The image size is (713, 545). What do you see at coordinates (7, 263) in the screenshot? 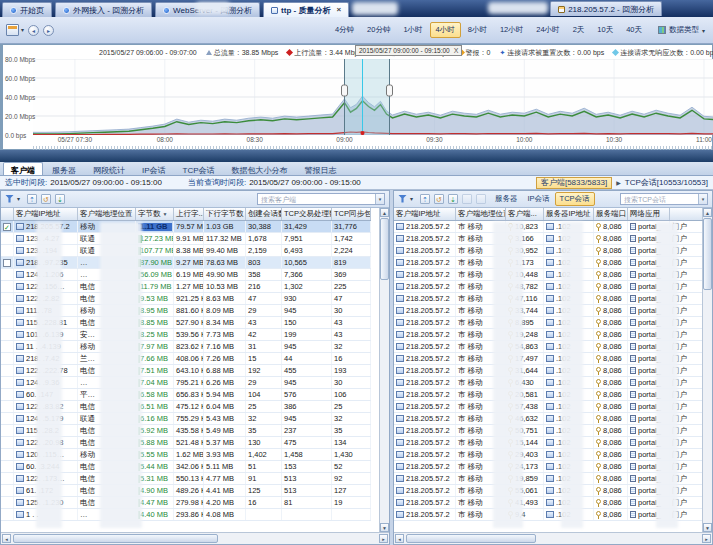
I see `row-checkbox` at bounding box center [7, 263].